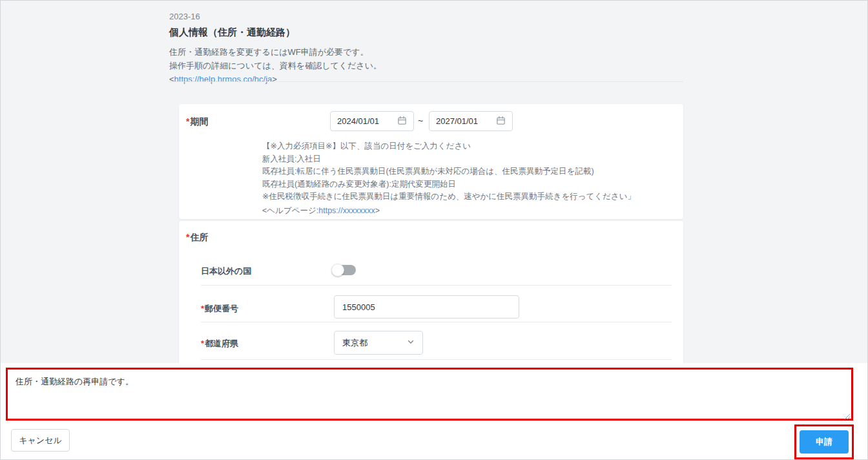 The width and height of the screenshot is (868, 460). Describe the element at coordinates (428, 79) in the screenshot. I see `help-link-line: <https://help.hrmos.co/hc/ja>` at that location.